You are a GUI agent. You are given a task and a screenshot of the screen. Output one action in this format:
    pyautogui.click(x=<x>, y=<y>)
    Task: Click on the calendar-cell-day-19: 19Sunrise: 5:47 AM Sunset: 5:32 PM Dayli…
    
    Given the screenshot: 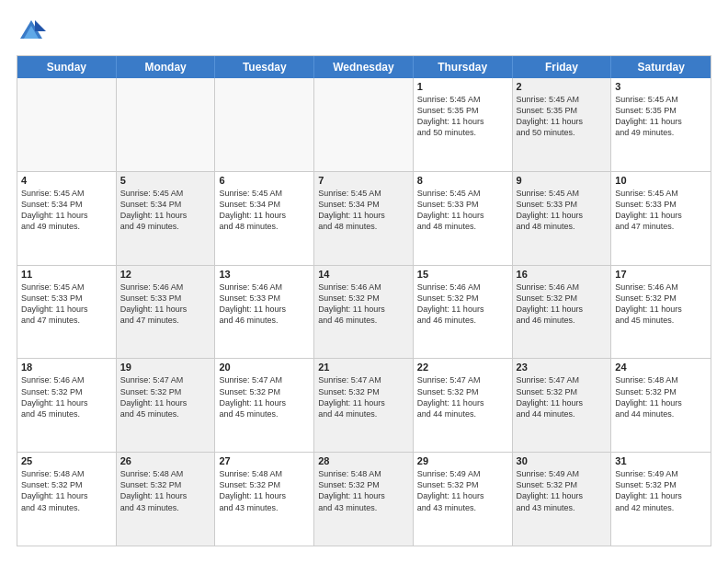 What is the action you would take?
    pyautogui.click(x=166, y=405)
    